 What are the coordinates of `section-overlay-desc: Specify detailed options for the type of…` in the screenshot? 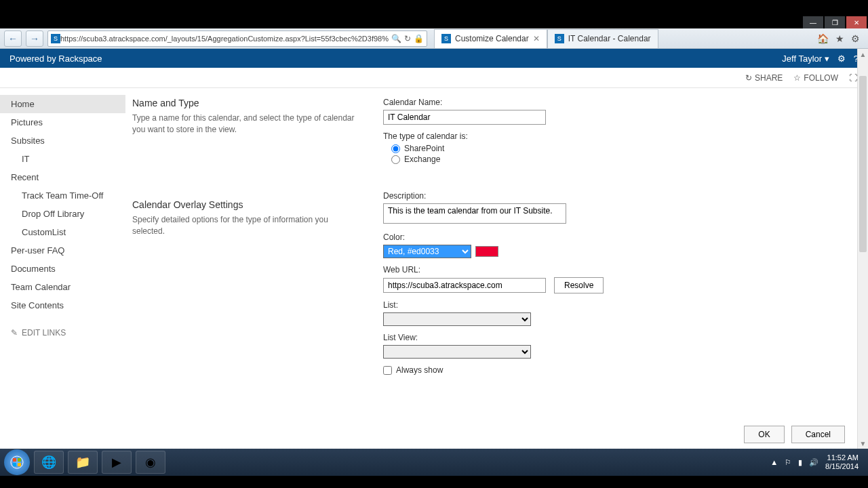 It's located at (248, 226).